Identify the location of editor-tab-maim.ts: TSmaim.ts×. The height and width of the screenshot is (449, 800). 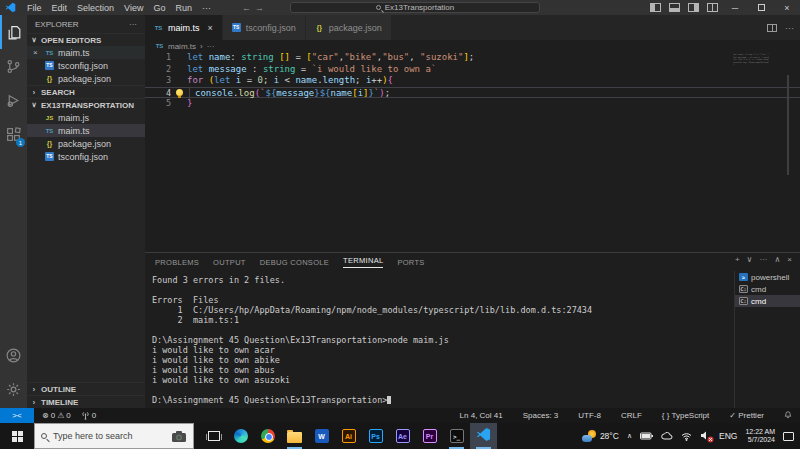
(184, 28).